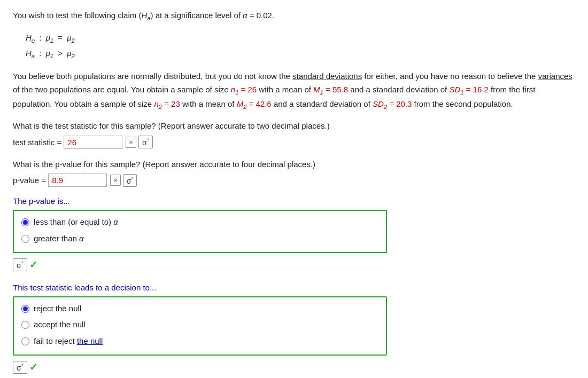  What do you see at coordinates (200, 325) in the screenshot?
I see `decision-option-accept: accept the null` at bounding box center [200, 325].